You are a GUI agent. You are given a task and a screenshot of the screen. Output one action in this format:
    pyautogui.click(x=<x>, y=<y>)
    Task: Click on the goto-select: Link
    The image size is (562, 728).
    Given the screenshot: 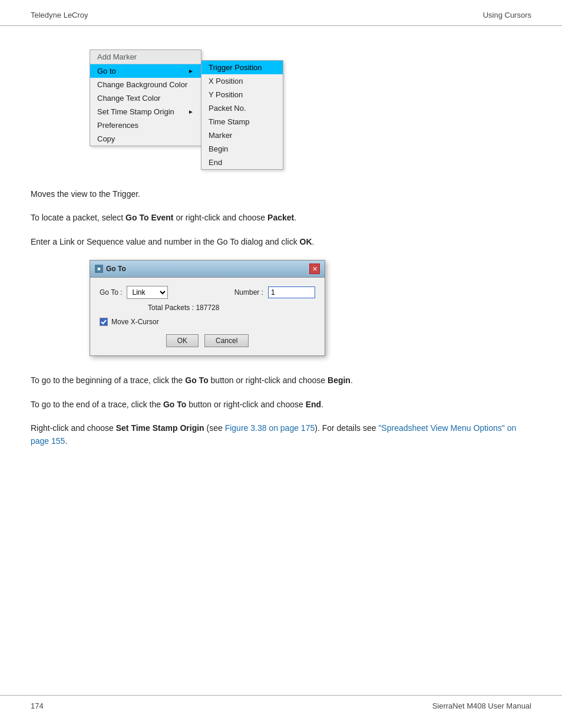 What is the action you would take?
    pyautogui.click(x=147, y=292)
    